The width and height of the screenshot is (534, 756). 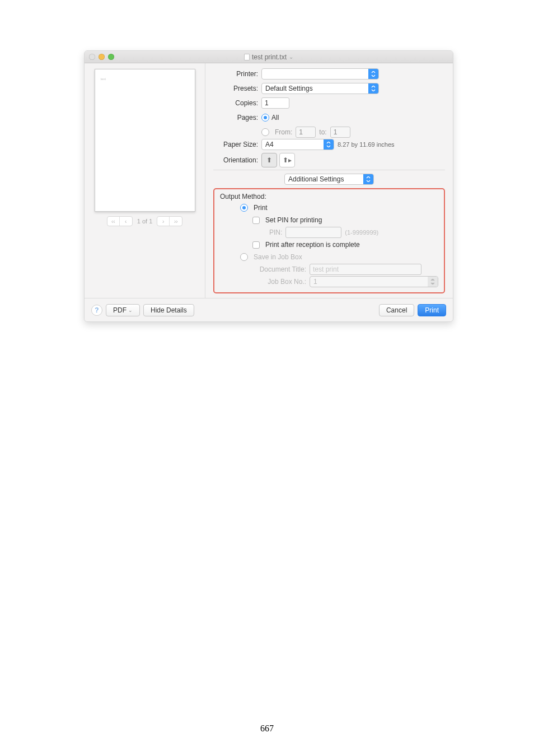 What do you see at coordinates (306, 132) in the screenshot?
I see `from-input: 1` at bounding box center [306, 132].